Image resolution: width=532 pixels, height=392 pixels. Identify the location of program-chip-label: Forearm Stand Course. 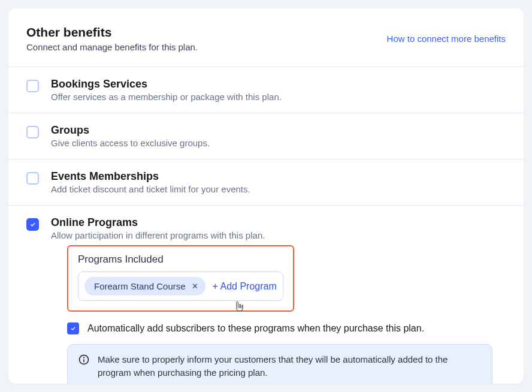
(140, 287).